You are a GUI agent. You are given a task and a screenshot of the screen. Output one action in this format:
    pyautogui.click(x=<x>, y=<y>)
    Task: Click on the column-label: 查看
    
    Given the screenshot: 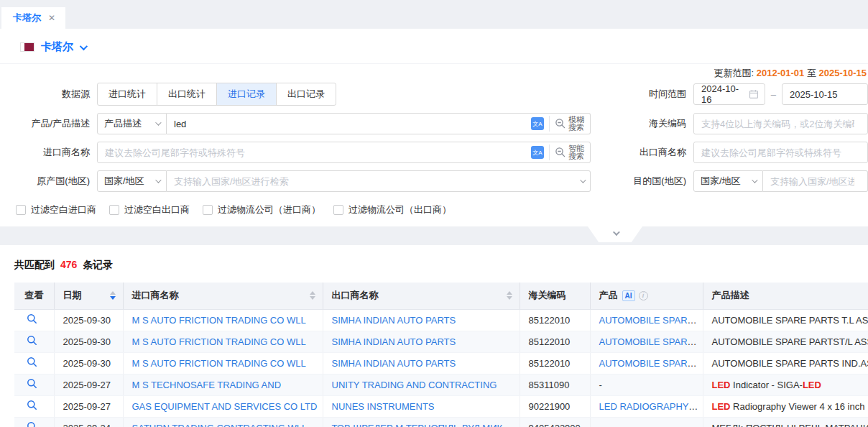 What is the action you would take?
    pyautogui.click(x=34, y=295)
    